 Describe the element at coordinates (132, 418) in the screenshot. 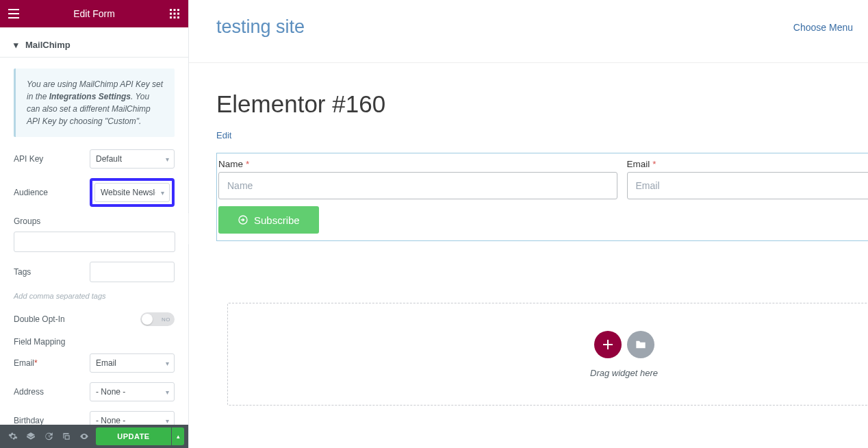

I see `map-birthday-select: - None -` at that location.